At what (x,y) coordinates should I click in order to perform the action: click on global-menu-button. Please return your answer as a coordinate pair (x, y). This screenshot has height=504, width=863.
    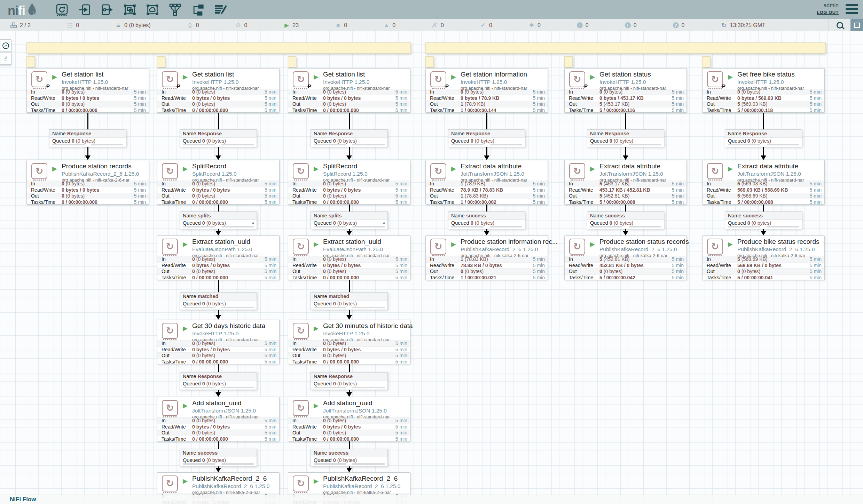
    Looking at the image, I should click on (852, 10).